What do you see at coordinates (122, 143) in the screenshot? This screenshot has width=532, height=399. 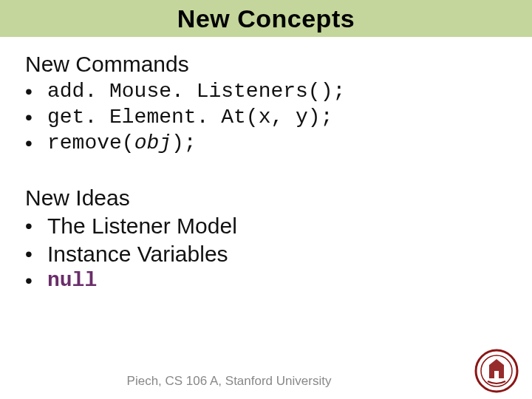 I see `command-text: remove(obj);` at bounding box center [122, 143].